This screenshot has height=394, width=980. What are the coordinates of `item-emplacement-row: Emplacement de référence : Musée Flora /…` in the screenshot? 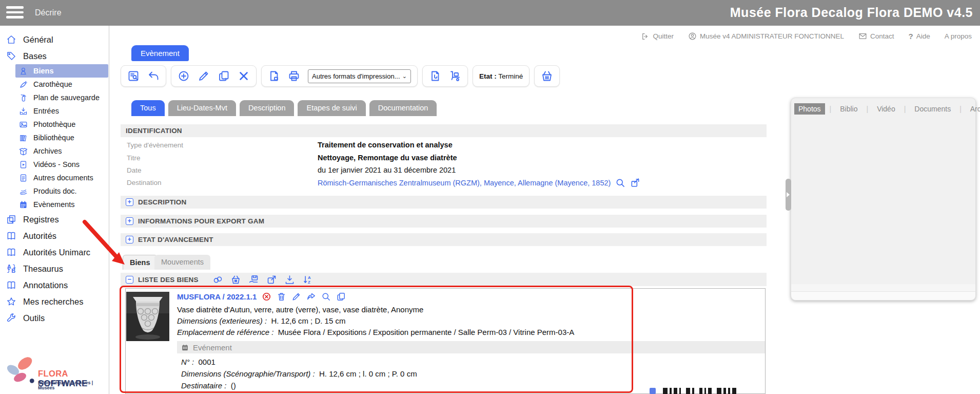 It's located at (376, 332).